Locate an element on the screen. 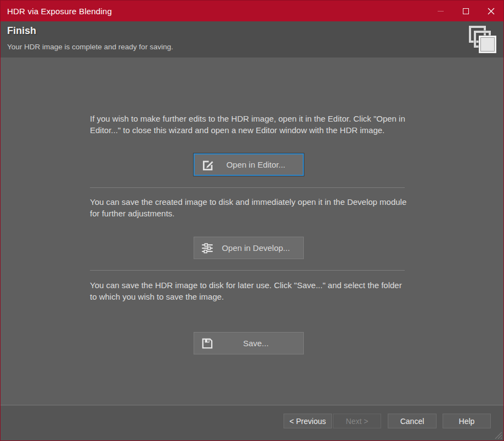 This screenshot has width=504, height=441. open-in-develop-label: Open in Develop... is located at coordinates (248, 248).